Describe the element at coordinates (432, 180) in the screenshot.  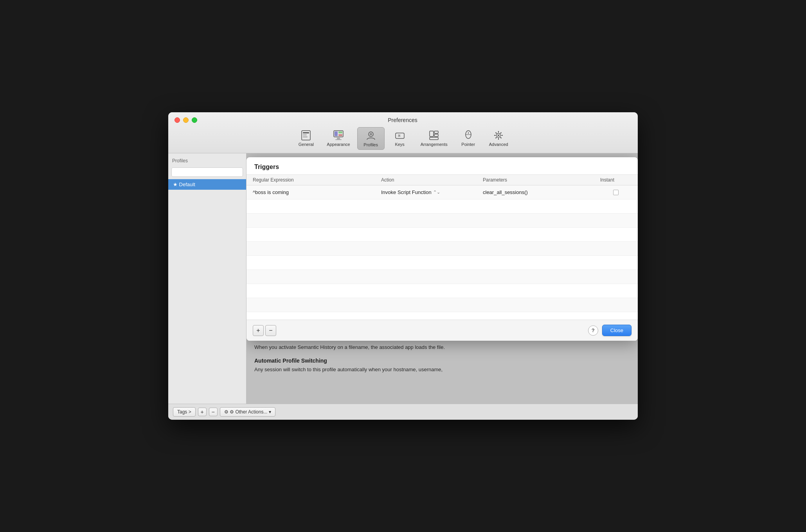
I see `col-header-action: Action` at that location.